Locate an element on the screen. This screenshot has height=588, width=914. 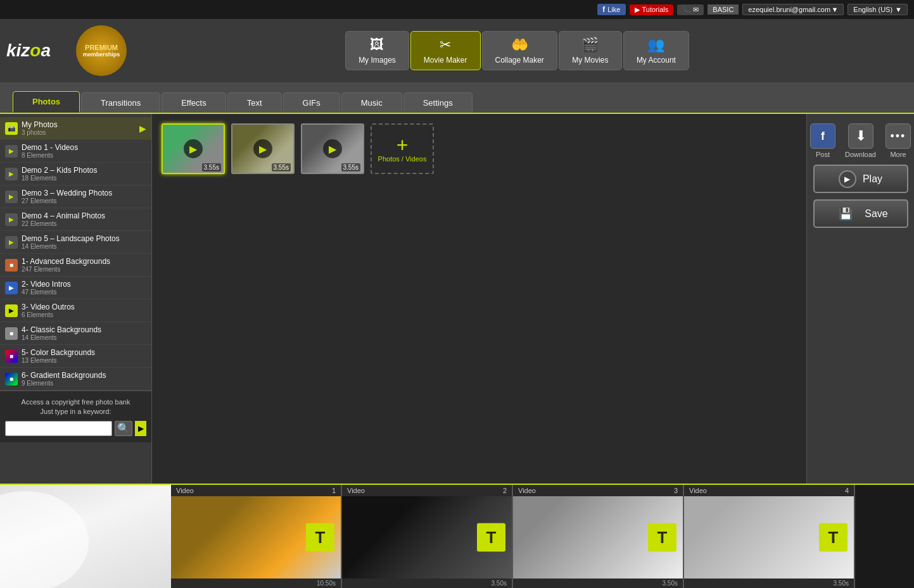
demo4-icon: ▶ is located at coordinates (11, 220).